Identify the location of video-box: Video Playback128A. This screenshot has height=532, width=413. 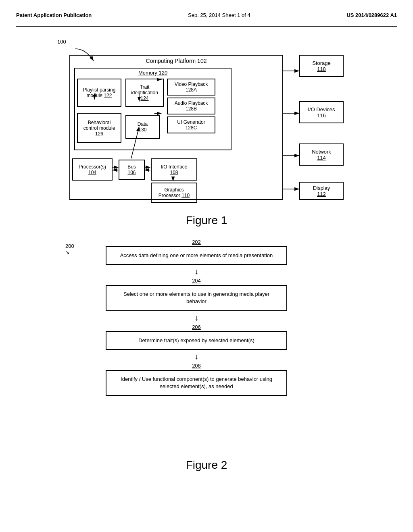
(191, 87).